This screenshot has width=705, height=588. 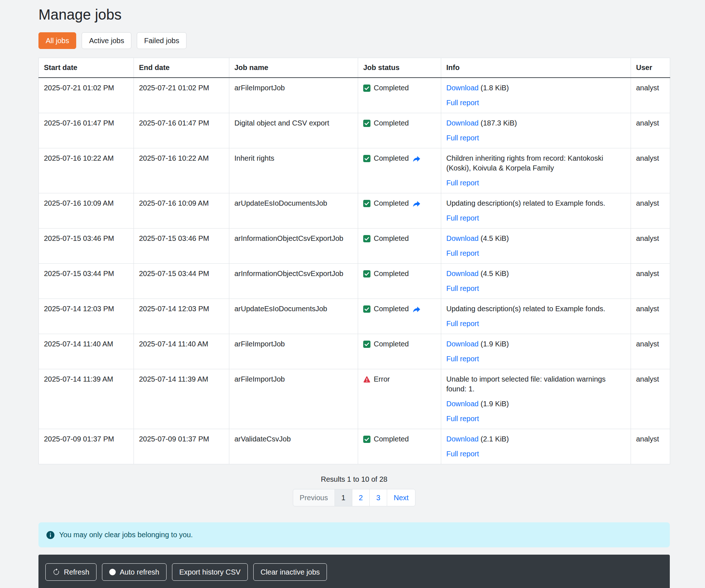 I want to click on table-row: 2025-07-14 11:39 AM 2025-07-14 11:39 AM …, so click(x=354, y=399).